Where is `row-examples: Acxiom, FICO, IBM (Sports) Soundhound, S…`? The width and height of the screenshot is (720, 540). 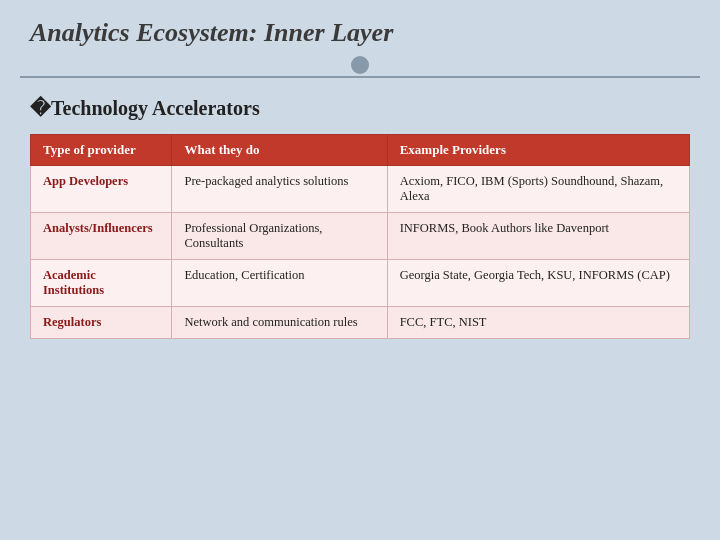
row-examples: Acxiom, FICO, IBM (Sports) Soundhound, S… is located at coordinates (538, 190).